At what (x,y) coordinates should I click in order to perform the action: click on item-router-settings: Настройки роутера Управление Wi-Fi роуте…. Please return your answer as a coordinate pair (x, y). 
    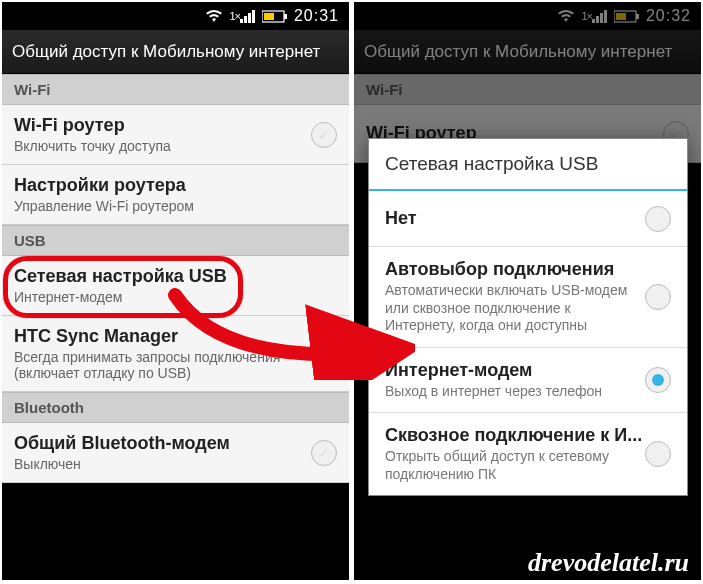
    Looking at the image, I should click on (176, 195).